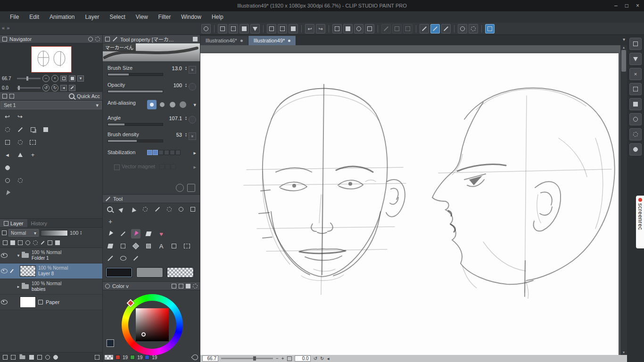  I want to click on redo-icon: ↪, so click(321, 29).